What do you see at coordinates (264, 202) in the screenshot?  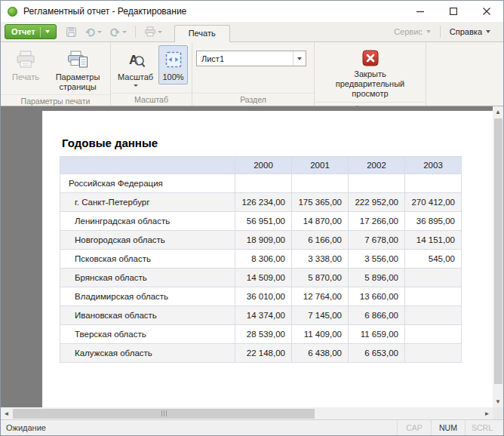 I see `cell-value: 126 234,00` at bounding box center [264, 202].